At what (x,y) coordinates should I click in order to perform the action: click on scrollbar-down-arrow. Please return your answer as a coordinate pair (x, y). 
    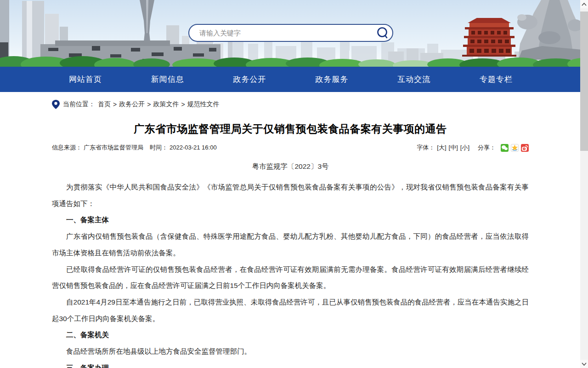
    Looking at the image, I should click on (584, 364).